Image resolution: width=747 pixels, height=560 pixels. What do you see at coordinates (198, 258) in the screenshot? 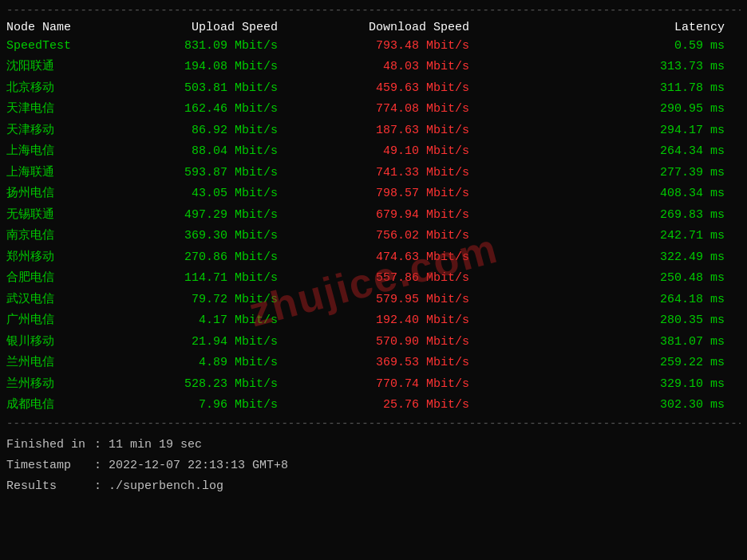
I see `row-upload: 270.86 Mbit/s` at bounding box center [198, 258].